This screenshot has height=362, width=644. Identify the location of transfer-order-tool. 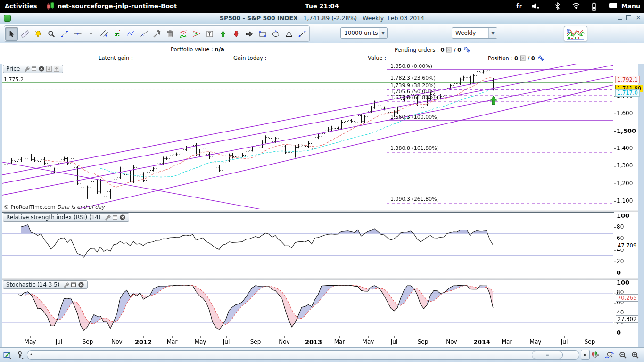
(249, 34).